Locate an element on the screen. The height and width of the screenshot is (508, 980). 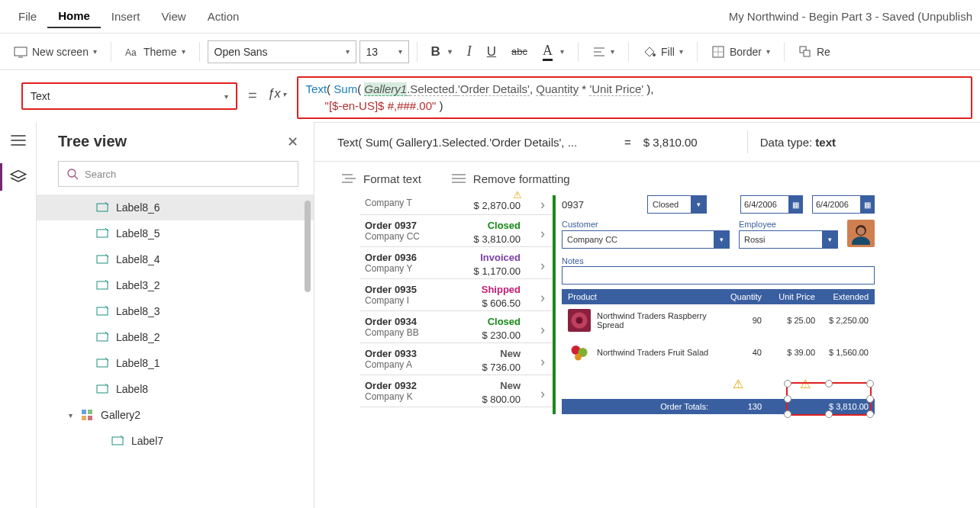
order-row: Order 0935Company I Shipped $ 606.50 › is located at coordinates (456, 295).